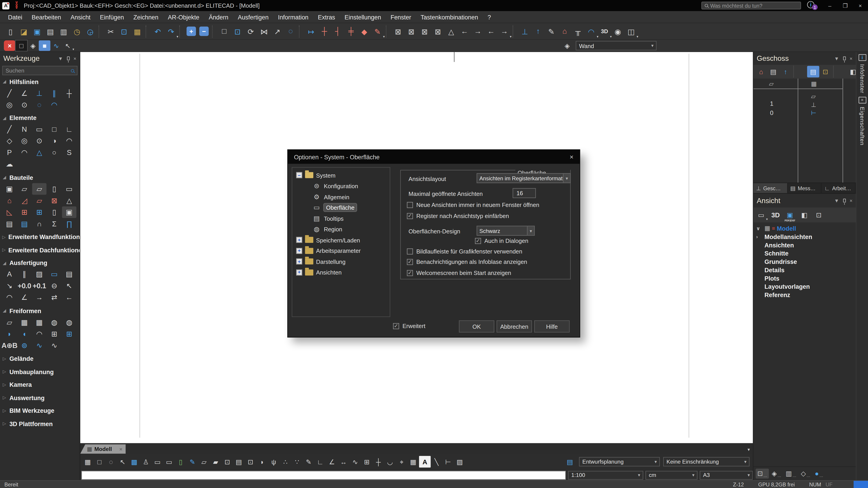  What do you see at coordinates (24, 224) in the screenshot?
I see `stairs-sketch-tool: ▤` at bounding box center [24, 224].